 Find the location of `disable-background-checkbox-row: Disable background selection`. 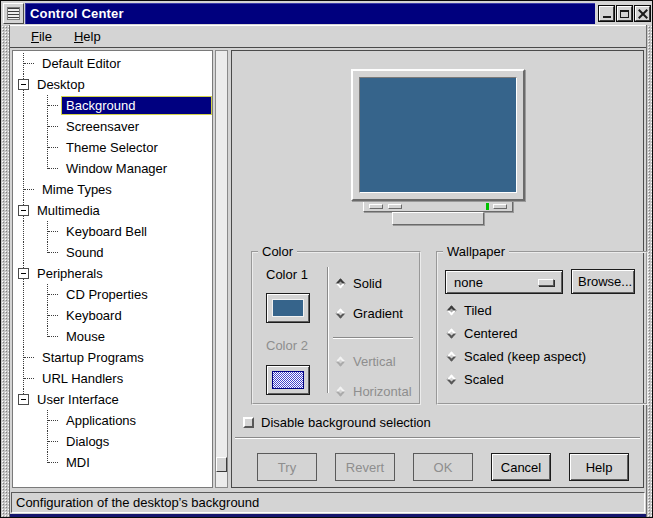

disable-background-checkbox-row: Disable background selection is located at coordinates (337, 422).